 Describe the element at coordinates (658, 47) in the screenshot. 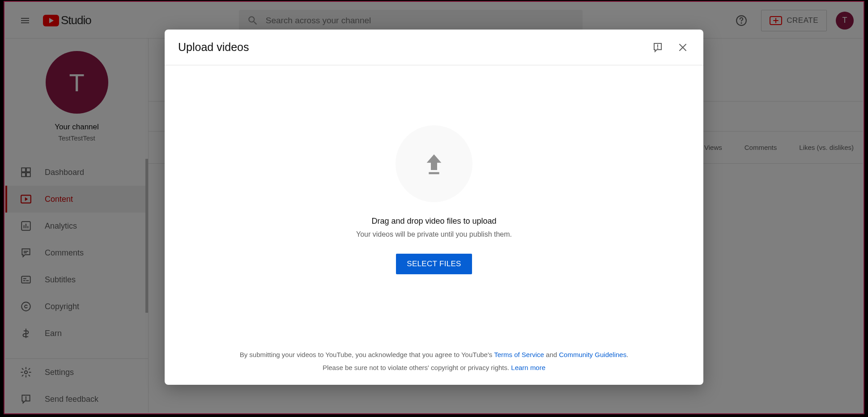

I see `feedback-icon` at that location.